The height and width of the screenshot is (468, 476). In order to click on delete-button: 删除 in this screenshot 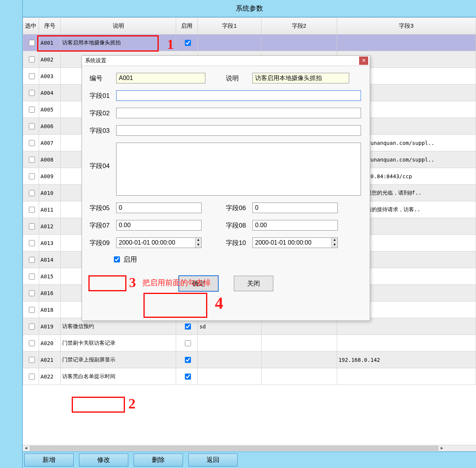, I will do `click(158, 460)`.